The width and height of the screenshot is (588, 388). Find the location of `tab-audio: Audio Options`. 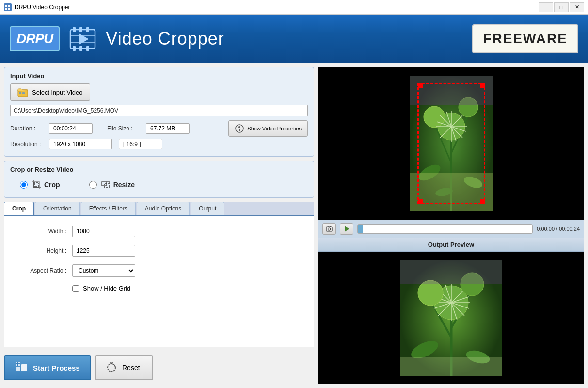

tab-audio: Audio Options is located at coordinates (163, 209).